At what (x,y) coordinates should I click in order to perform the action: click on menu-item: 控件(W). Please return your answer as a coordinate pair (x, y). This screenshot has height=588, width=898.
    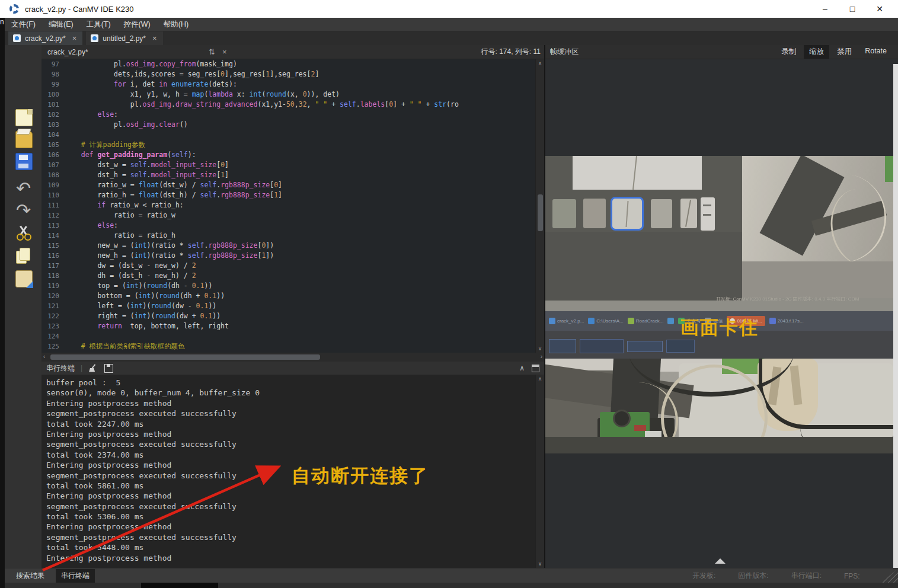
    Looking at the image, I should click on (138, 25).